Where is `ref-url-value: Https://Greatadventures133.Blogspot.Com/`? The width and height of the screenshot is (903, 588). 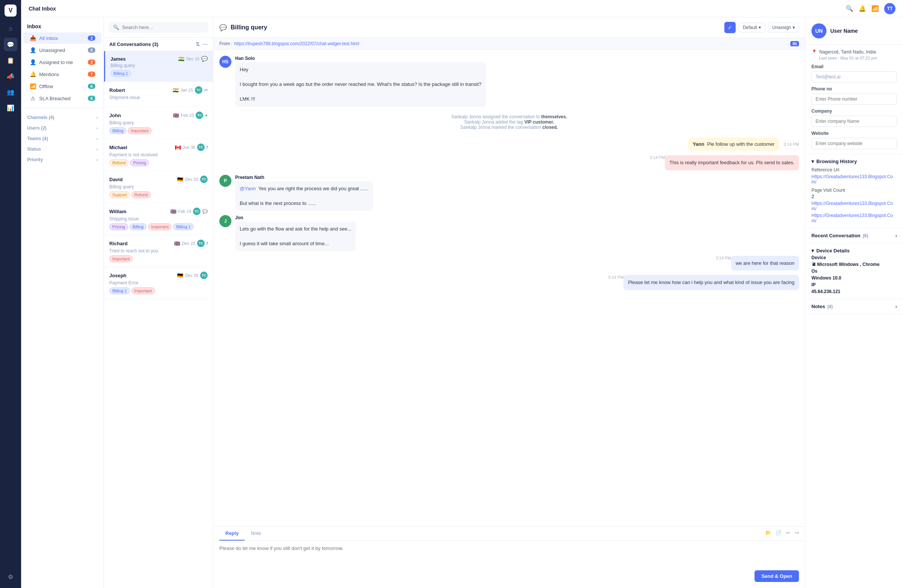
ref-url-value: Https://Greatadventures133.Blogspot.Com/ is located at coordinates (854, 179).